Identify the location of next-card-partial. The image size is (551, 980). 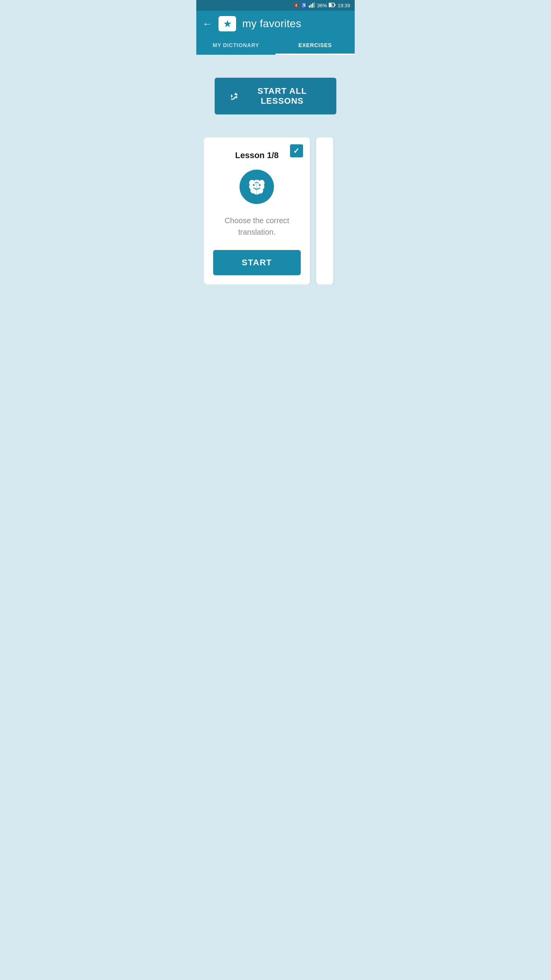
(324, 211).